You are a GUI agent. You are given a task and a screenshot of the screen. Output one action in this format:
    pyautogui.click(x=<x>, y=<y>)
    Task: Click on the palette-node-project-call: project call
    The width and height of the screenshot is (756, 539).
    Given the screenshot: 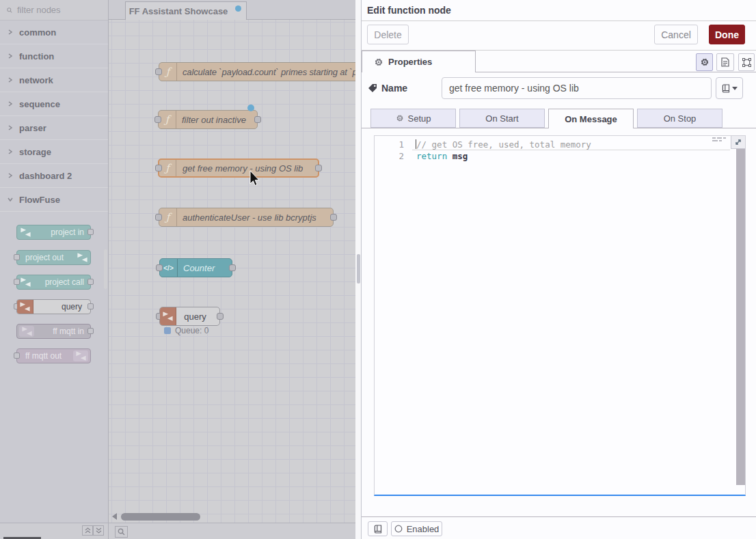 What is the action you would take?
    pyautogui.click(x=53, y=282)
    